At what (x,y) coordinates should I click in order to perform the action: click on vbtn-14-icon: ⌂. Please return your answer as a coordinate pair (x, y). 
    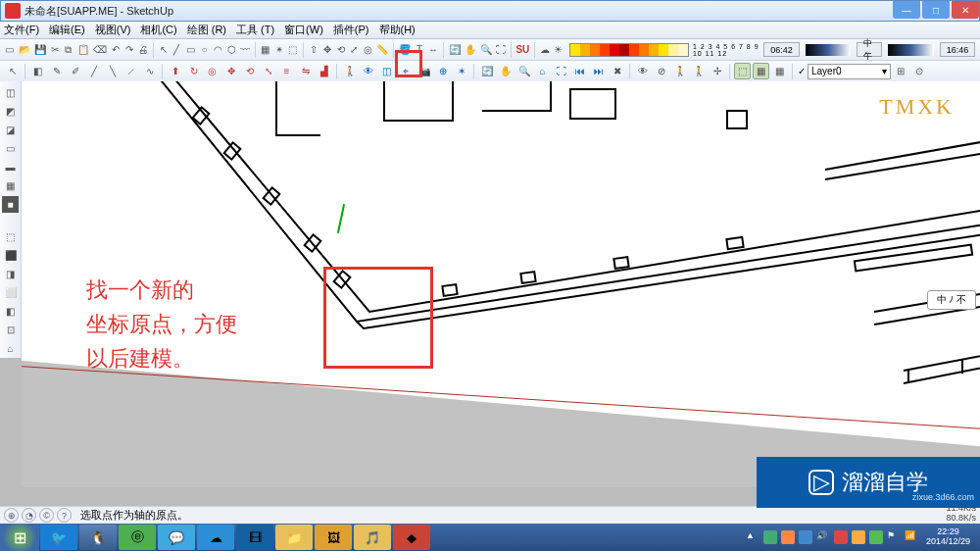
    Looking at the image, I should click on (10, 349).